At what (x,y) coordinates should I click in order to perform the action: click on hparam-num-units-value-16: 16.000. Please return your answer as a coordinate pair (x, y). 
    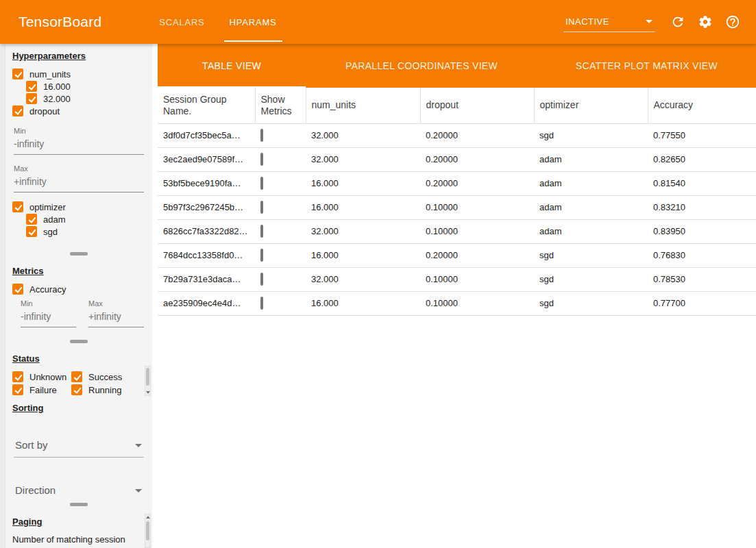
    Looking at the image, I should click on (79, 86).